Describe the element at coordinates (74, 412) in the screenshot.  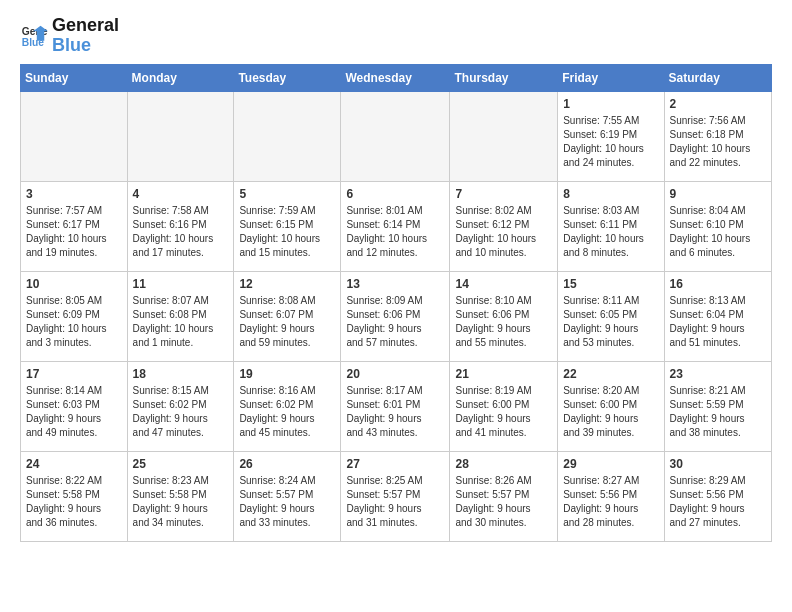
I see `day-info: Sunrise: 8:14 AM Sunset: 6:03 PM Dayligh…` at that location.